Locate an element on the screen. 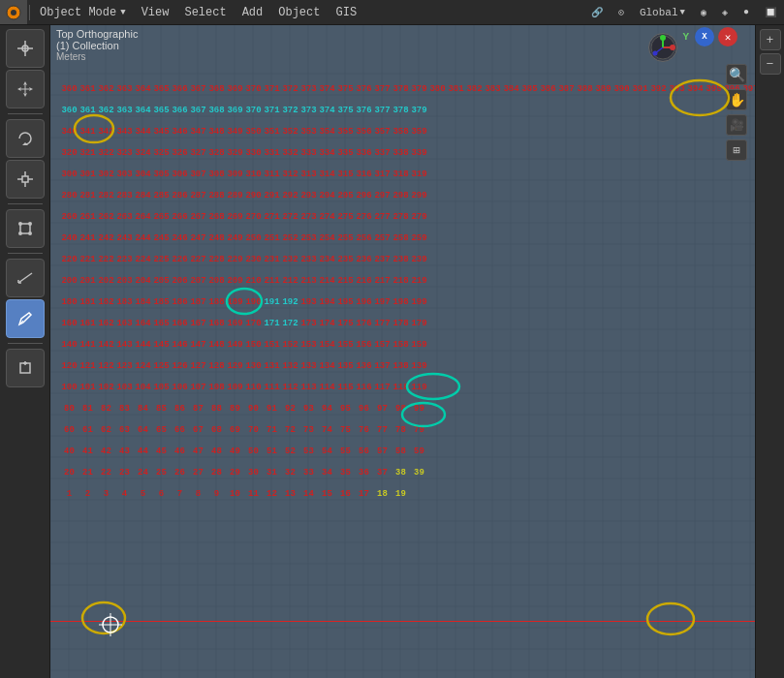 The height and width of the screenshot is (678, 784). grid-number: 158 is located at coordinates (401, 345).